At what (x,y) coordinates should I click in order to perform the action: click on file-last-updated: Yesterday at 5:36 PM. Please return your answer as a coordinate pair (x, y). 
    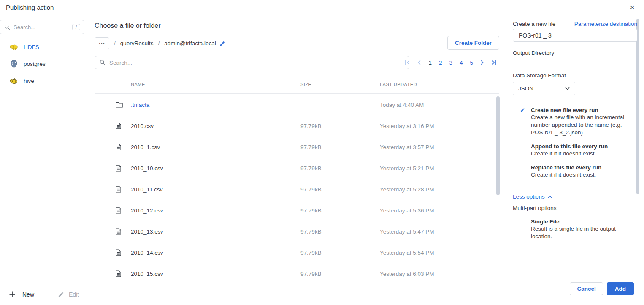
    Looking at the image, I should click on (407, 210).